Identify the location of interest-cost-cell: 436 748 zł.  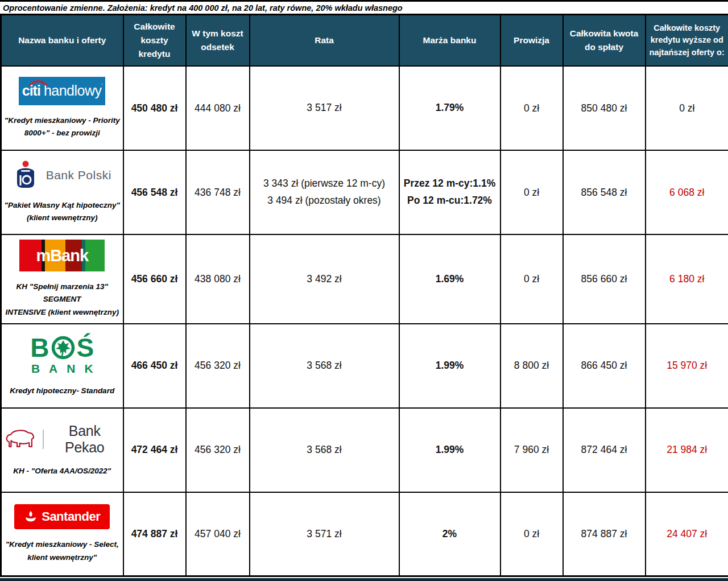
(218, 192).